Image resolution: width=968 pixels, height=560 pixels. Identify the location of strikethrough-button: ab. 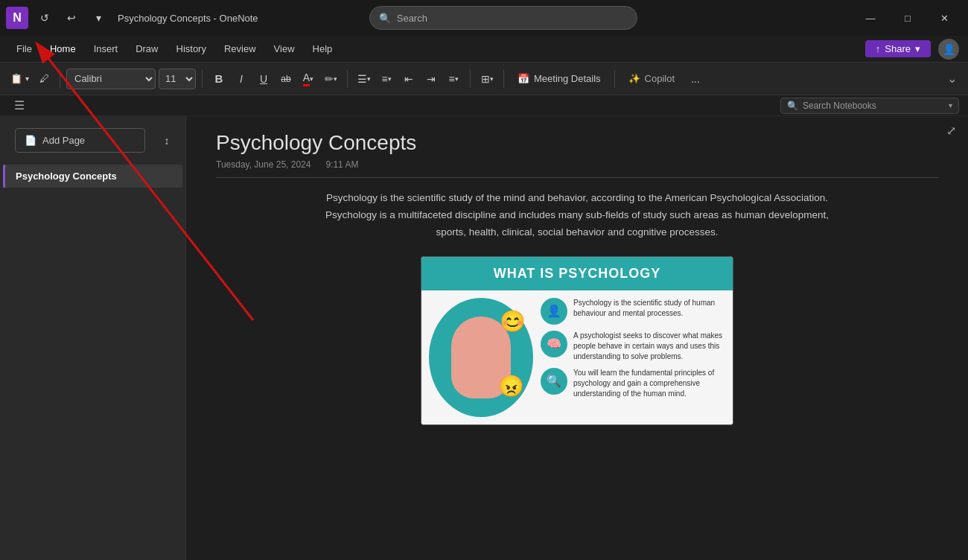
(286, 79).